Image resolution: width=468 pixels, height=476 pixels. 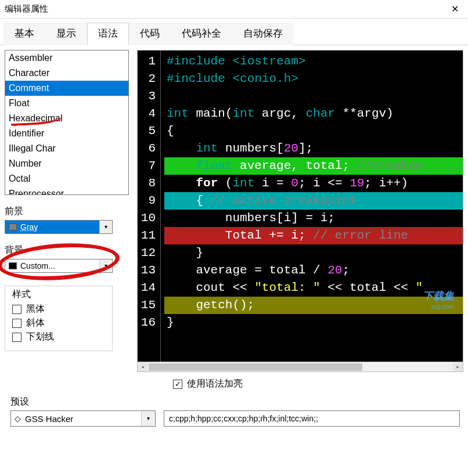 I want to click on list-item: Float, so click(x=67, y=103).